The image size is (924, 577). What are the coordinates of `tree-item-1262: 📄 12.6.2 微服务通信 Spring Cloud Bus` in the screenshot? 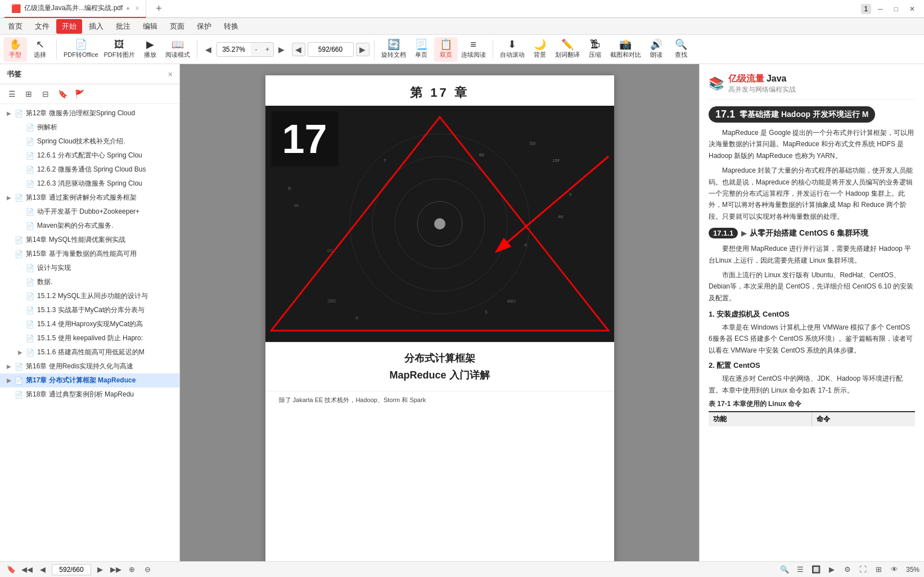 It's located at (90, 170).